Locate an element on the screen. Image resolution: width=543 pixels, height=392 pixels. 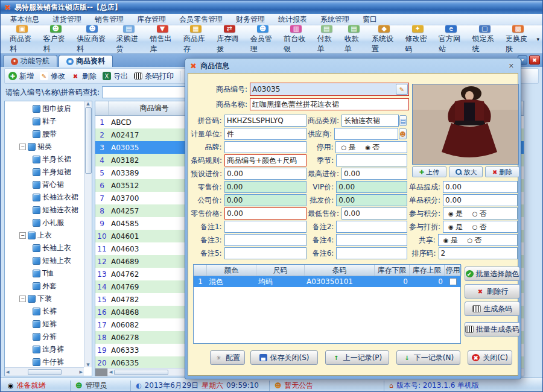
disabled-checkbox is located at coordinates (453, 282).